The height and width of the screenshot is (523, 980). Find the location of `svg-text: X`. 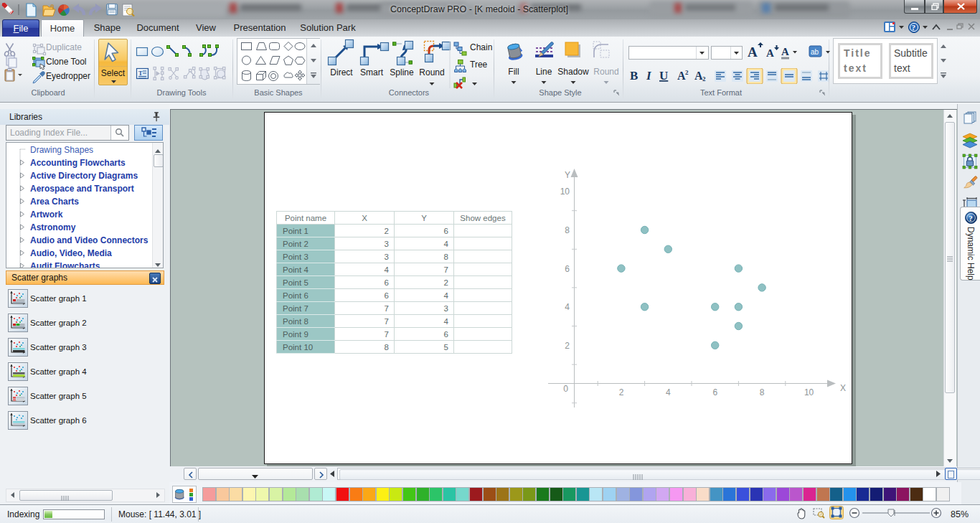

svg-text: X is located at coordinates (843, 388).